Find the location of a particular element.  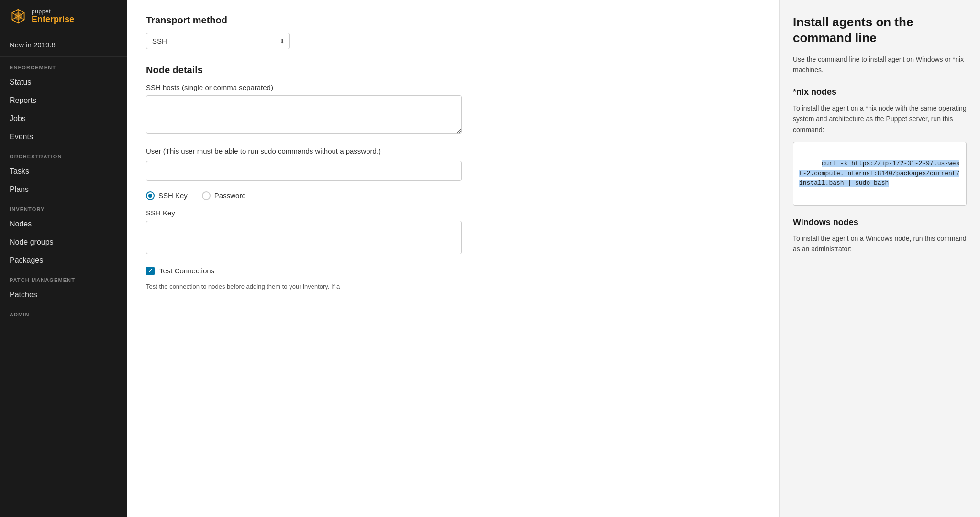

sidebar-item-packages: Packages is located at coordinates (63, 260).